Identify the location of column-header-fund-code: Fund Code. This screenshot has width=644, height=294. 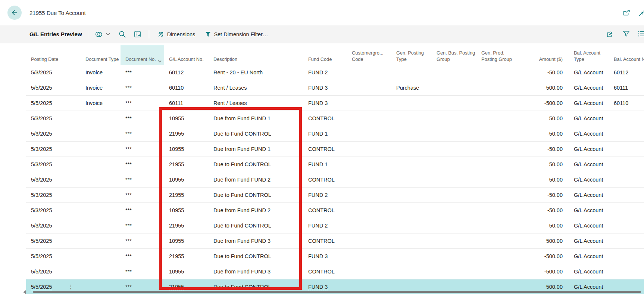
(325, 55).